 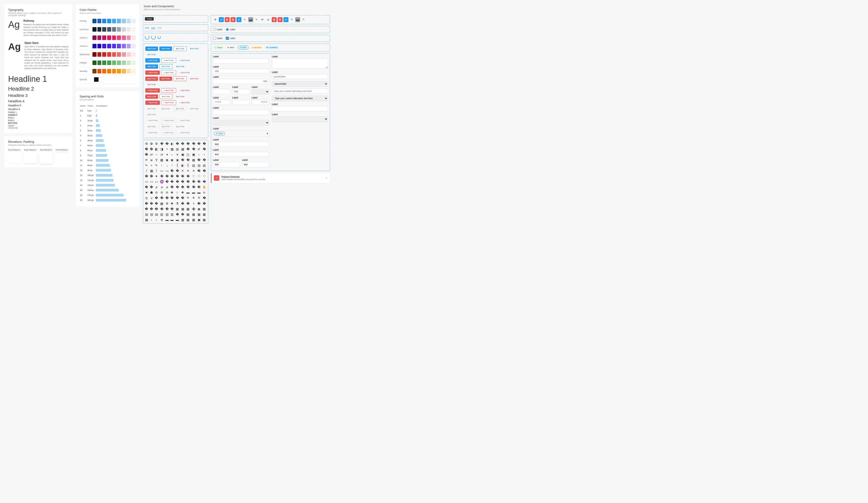 I want to click on mm-small-input, so click(x=241, y=92).